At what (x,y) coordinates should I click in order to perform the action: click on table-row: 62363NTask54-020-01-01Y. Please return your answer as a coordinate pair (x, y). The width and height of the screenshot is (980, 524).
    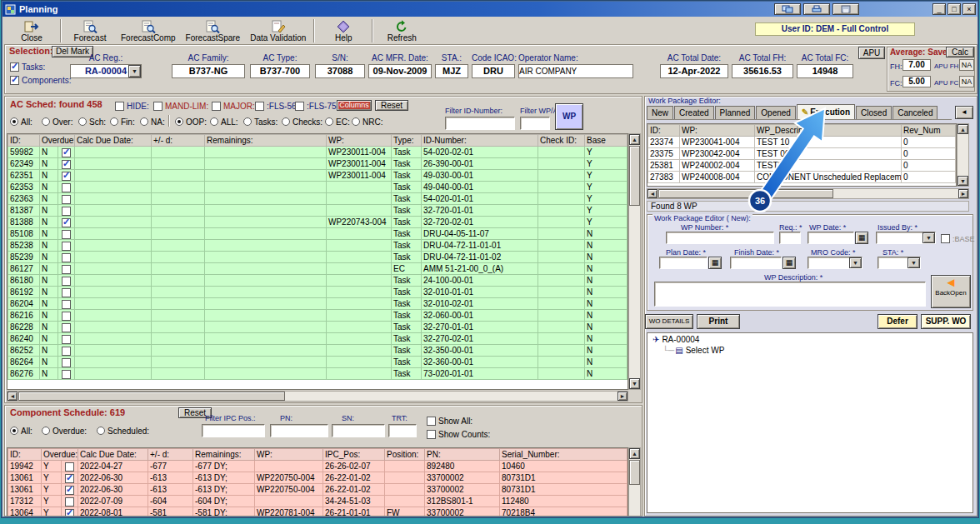
    Looking at the image, I should click on (318, 199).